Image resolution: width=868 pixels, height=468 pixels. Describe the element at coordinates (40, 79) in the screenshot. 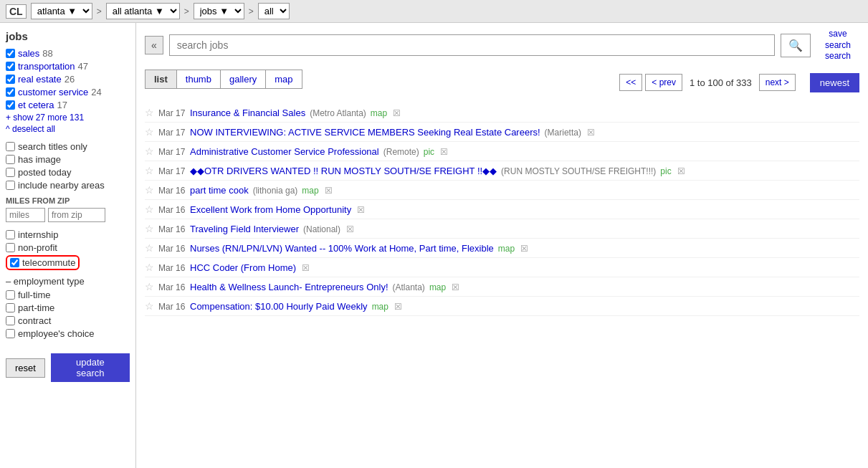

I see `cat-label-realestate: real estate` at that location.